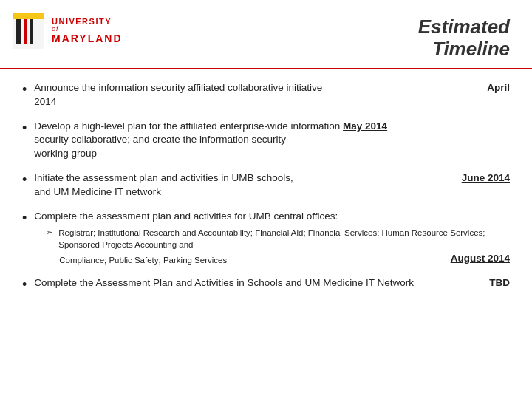 This screenshot has width=532, height=399. Describe the element at coordinates (87, 31) in the screenshot. I see `logo-text: UNIVERSITY of MARYLAND` at that location.